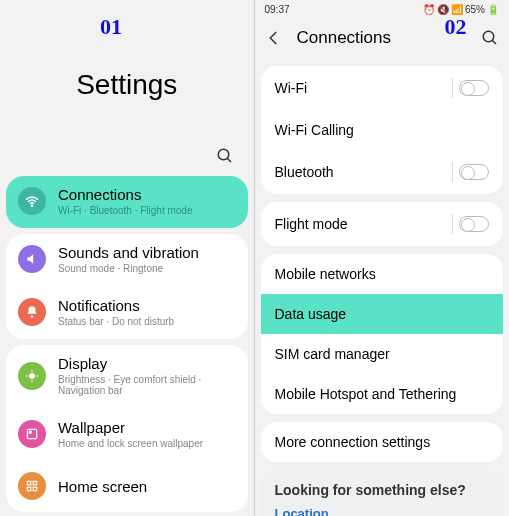 This screenshot has height=516, width=509. Describe the element at coordinates (126, 201) in the screenshot. I see `row-text: Connections Wi-Fi · Bluetooth · Flight m…` at that location.